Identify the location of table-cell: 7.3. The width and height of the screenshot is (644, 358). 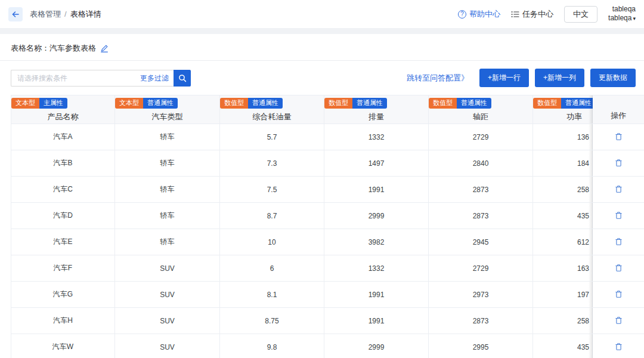
(272, 163).